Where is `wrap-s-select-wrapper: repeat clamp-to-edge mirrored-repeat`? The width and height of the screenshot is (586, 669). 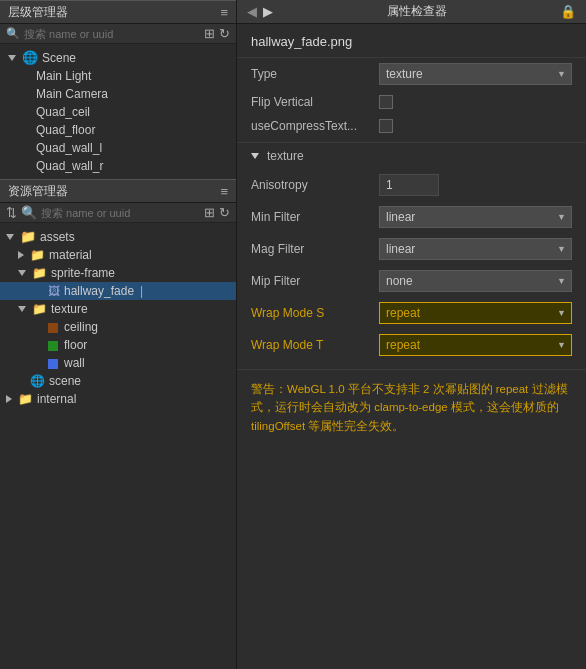 wrap-s-select-wrapper: repeat clamp-to-edge mirrored-repeat is located at coordinates (476, 313).